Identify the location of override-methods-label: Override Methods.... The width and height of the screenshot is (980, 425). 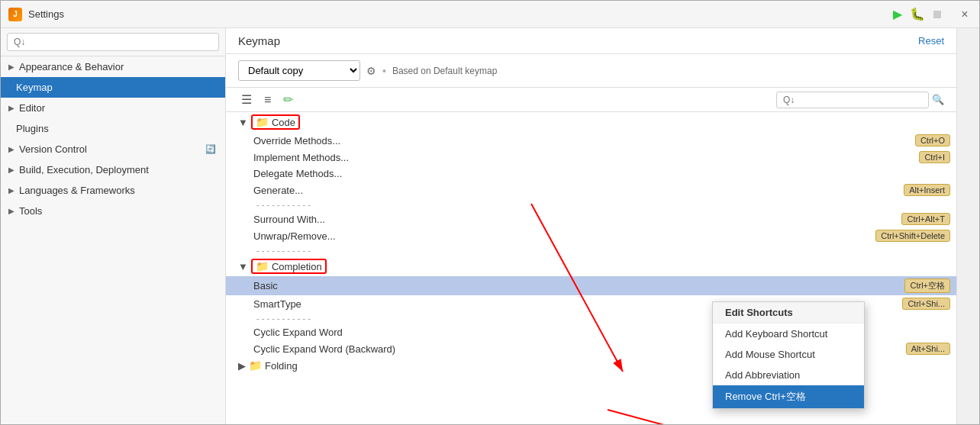
(585, 140).